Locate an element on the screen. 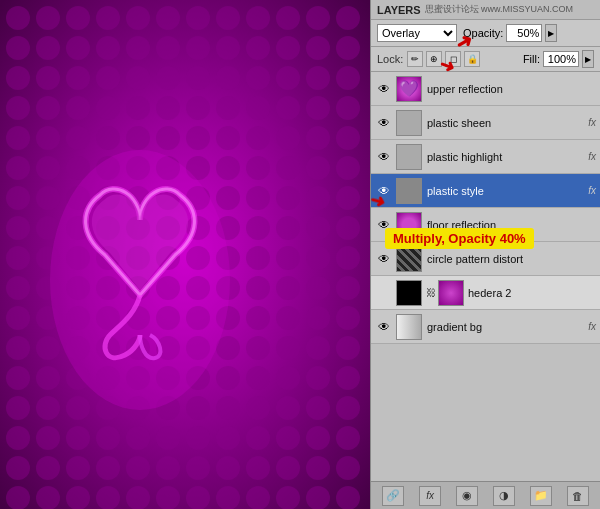  layer-item-plastic-highlight: 👁plastic highlightfx is located at coordinates (486, 157).